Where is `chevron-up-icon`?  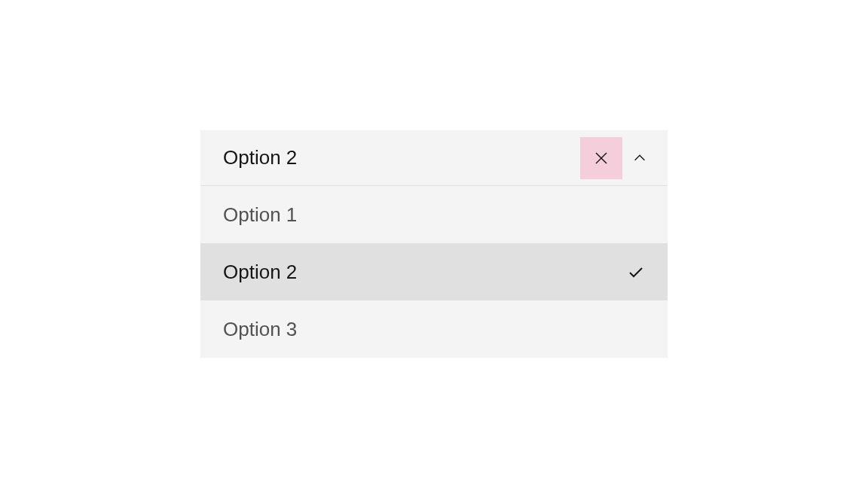 chevron-up-icon is located at coordinates (640, 158).